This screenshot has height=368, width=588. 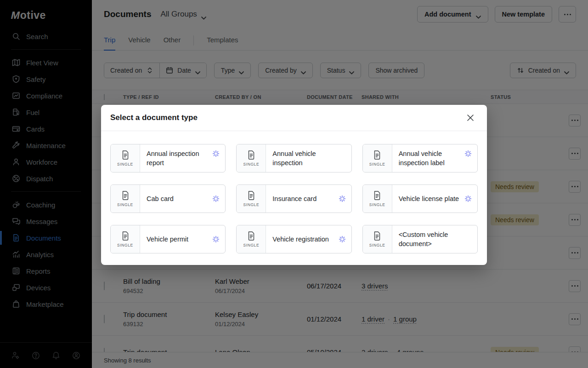 I want to click on card-vehicle-permit: SINGLE Vehicle permit, so click(x=168, y=239).